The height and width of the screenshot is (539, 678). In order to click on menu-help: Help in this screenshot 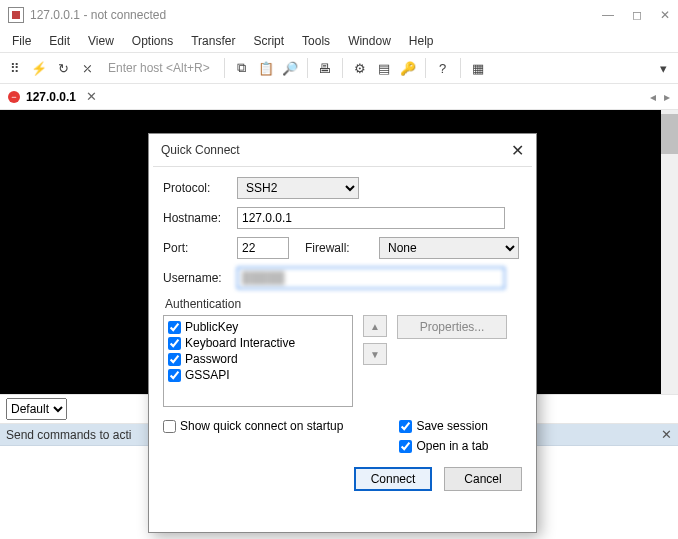, I will do `click(422, 41)`.